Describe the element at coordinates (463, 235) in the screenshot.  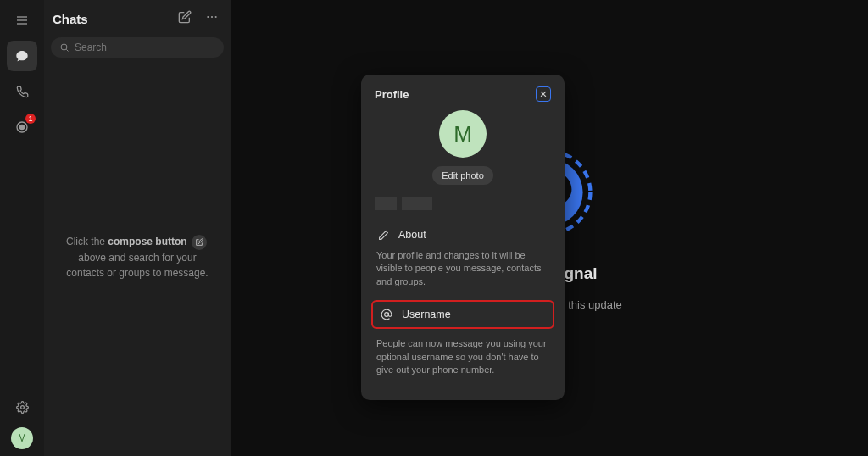
I see `about-row: About` at that location.